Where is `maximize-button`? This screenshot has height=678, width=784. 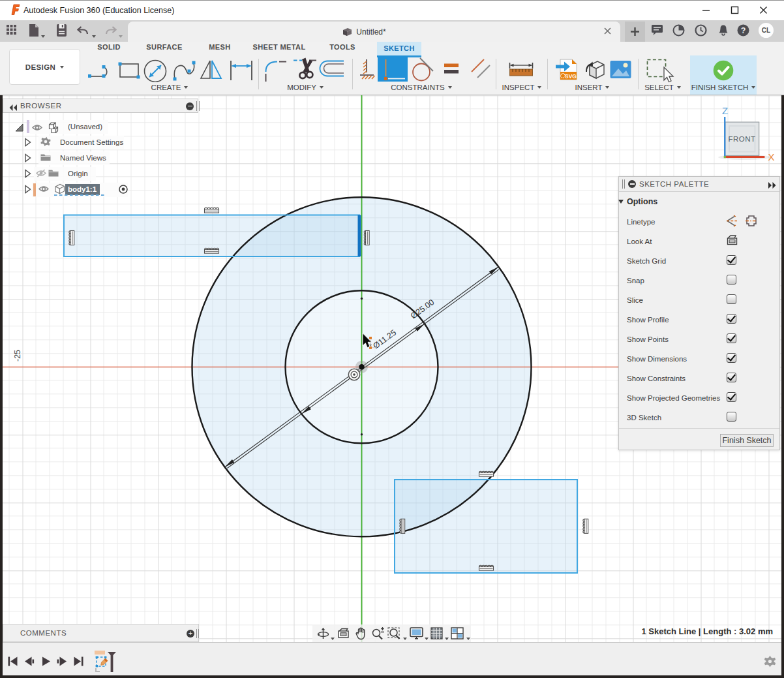 maximize-button is located at coordinates (736, 10).